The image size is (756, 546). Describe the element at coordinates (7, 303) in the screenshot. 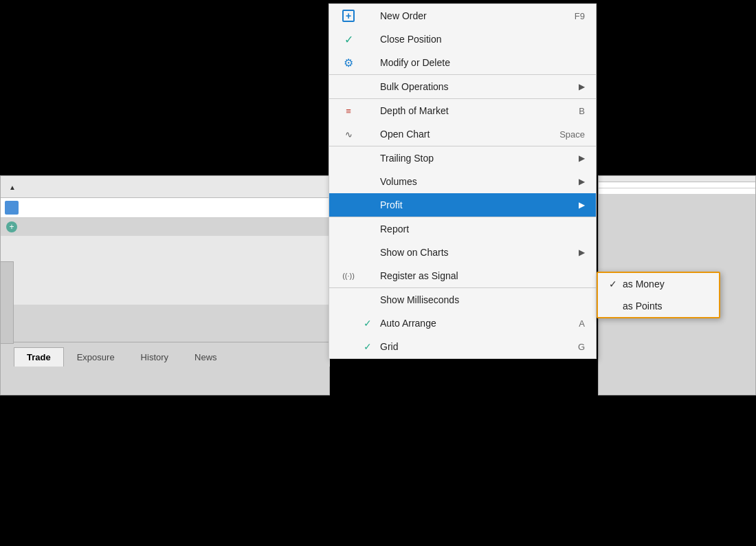

I see `toolbox-label` at that location.